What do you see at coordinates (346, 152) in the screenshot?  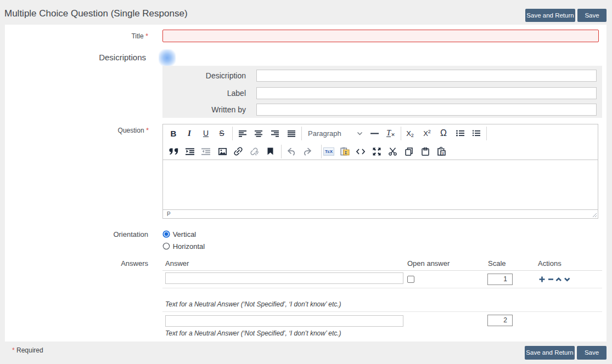 I see `svg-text: Σ` at bounding box center [346, 152].